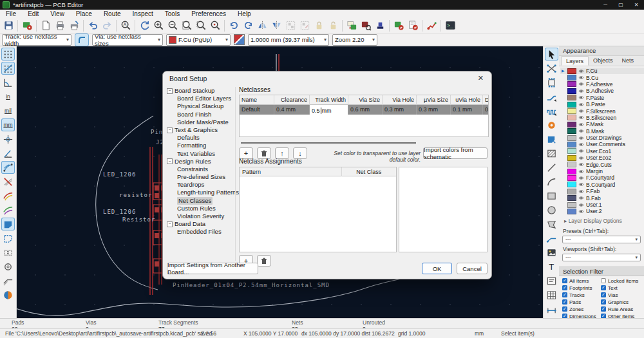  I want to click on layer-row-f-silkscreen: F.Silkscreen, so click(602, 111).